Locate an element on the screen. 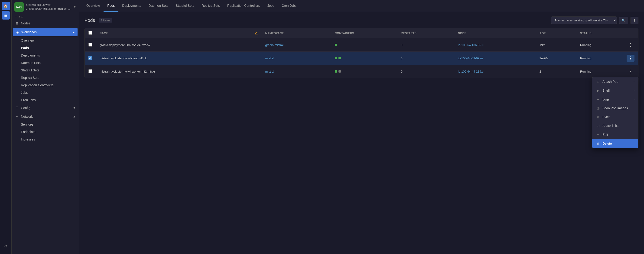  tab-replica-sets: Replica Sets is located at coordinates (210, 6).